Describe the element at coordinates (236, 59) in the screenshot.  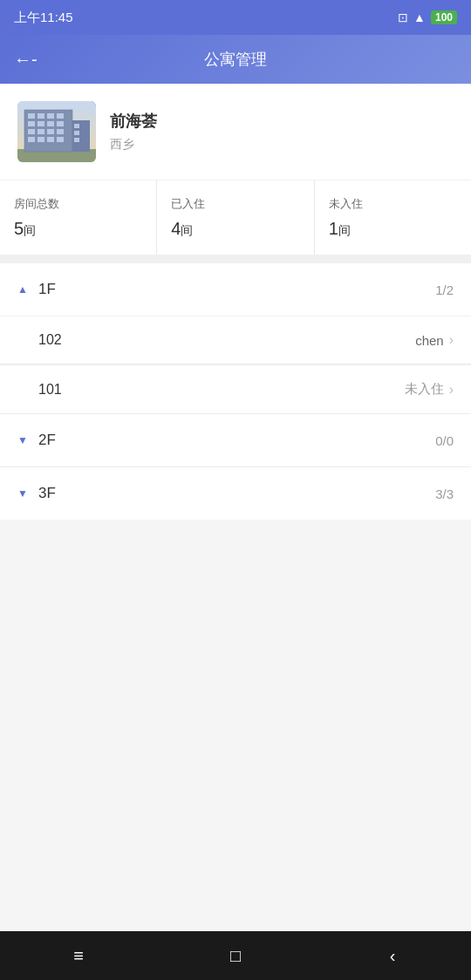
I see `header-title: 公寓管理` at that location.